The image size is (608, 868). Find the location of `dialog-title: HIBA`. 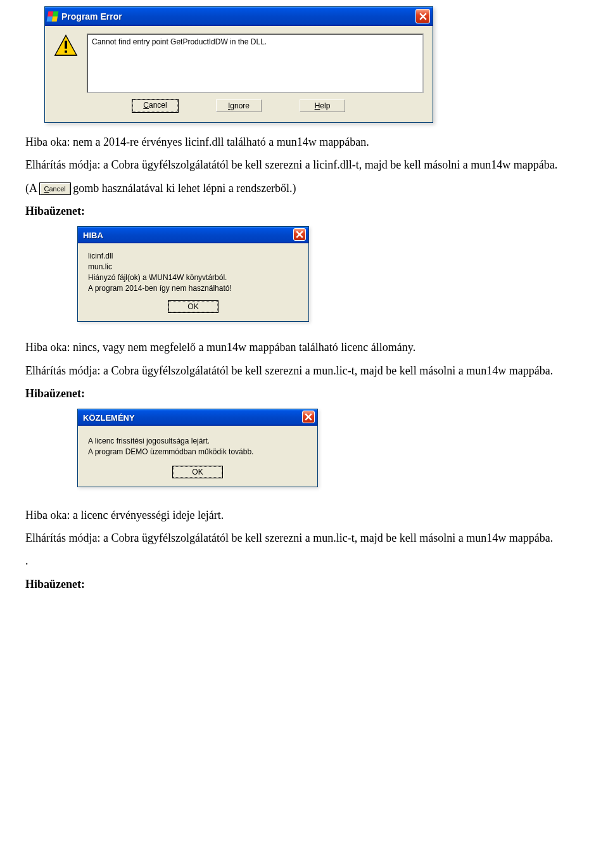

dialog-title: HIBA is located at coordinates (92, 236).